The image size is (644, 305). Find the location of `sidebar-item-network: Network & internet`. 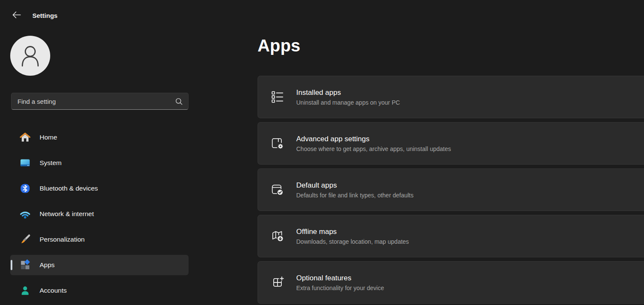

sidebar-item-network: Network & internet is located at coordinates (100, 214).